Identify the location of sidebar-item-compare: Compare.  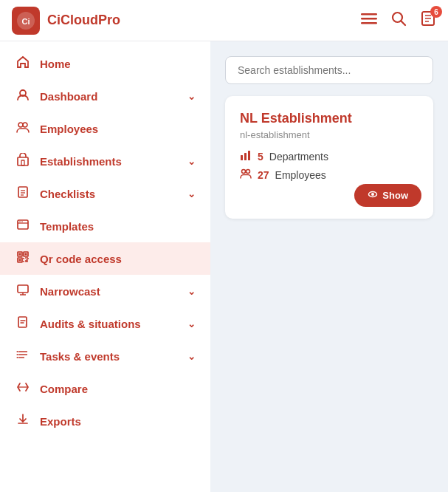
(105, 389).